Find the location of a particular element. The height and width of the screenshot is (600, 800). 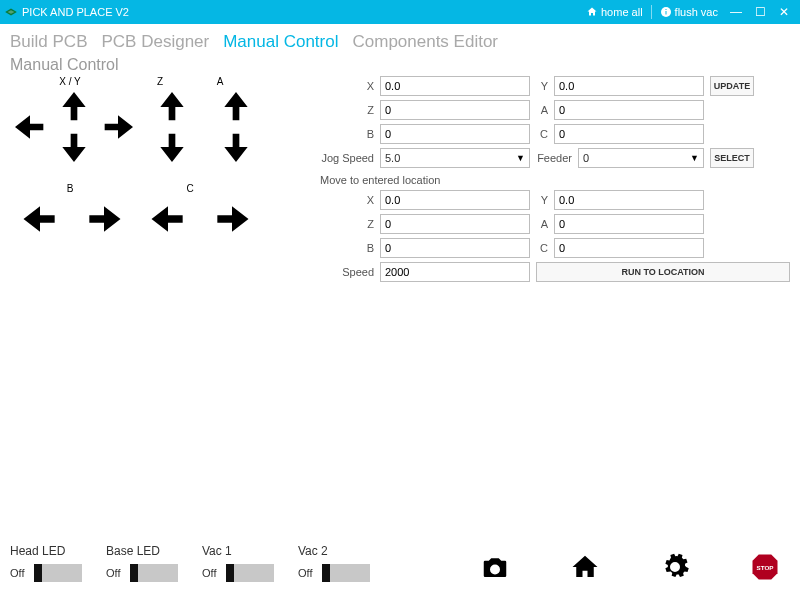

home-all-label: home all is located at coordinates (622, 12).